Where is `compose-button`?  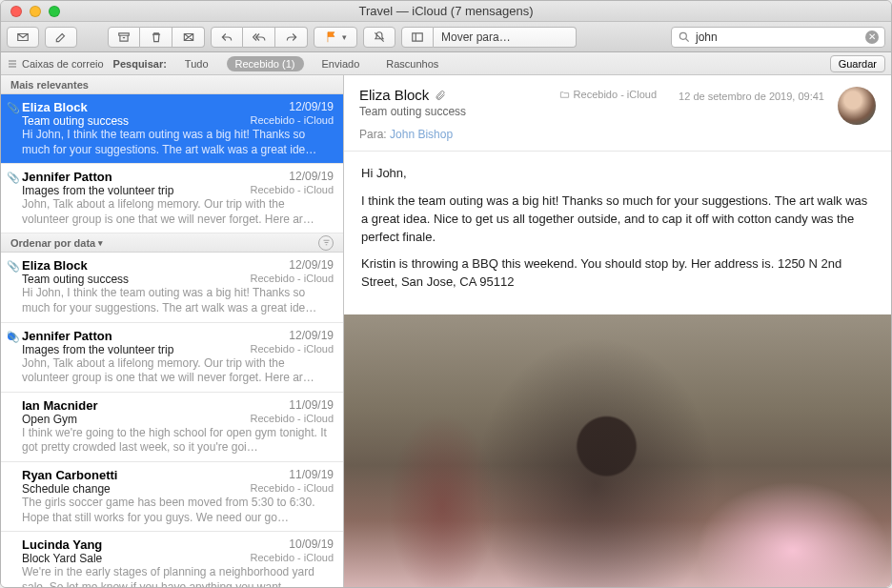
compose-button is located at coordinates (61, 37).